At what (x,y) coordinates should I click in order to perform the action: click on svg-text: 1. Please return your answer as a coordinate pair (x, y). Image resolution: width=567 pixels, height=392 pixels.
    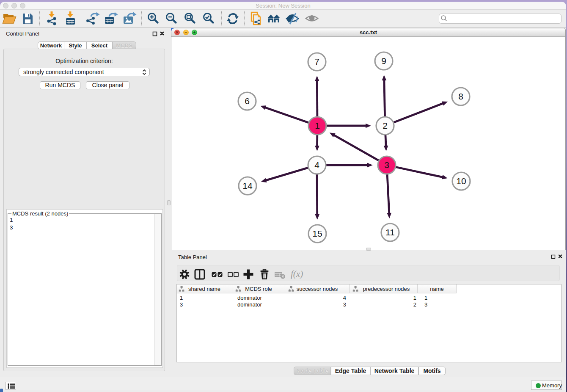
    Looking at the image, I should click on (317, 125).